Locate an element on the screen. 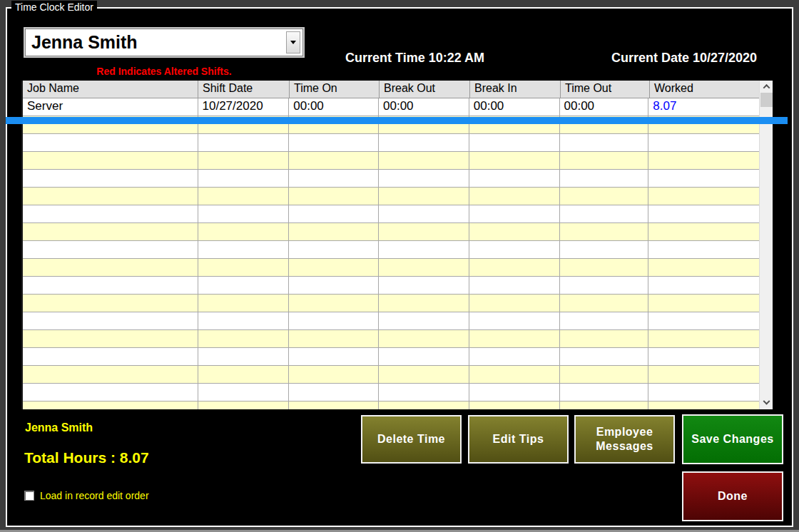 This screenshot has width=799, height=532. current-date-label: Current Date 10/27/2020 is located at coordinates (684, 58).